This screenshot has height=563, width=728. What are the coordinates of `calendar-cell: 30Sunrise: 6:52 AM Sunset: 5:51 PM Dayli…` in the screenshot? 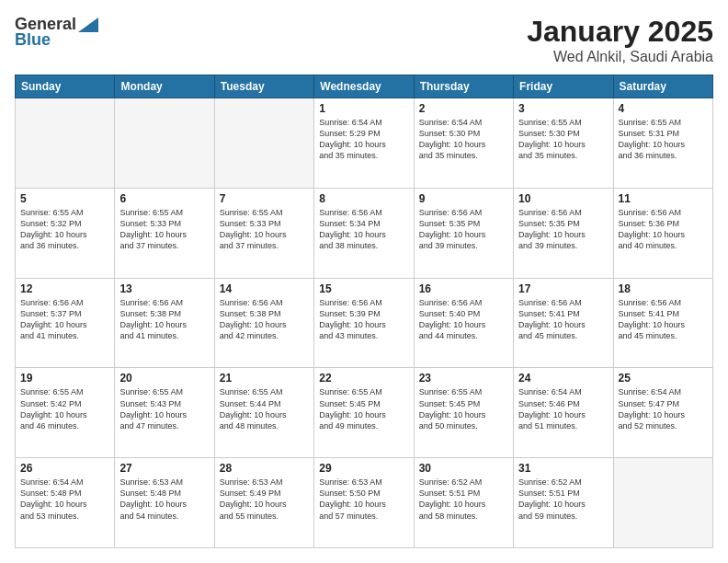 It's located at (463, 503).